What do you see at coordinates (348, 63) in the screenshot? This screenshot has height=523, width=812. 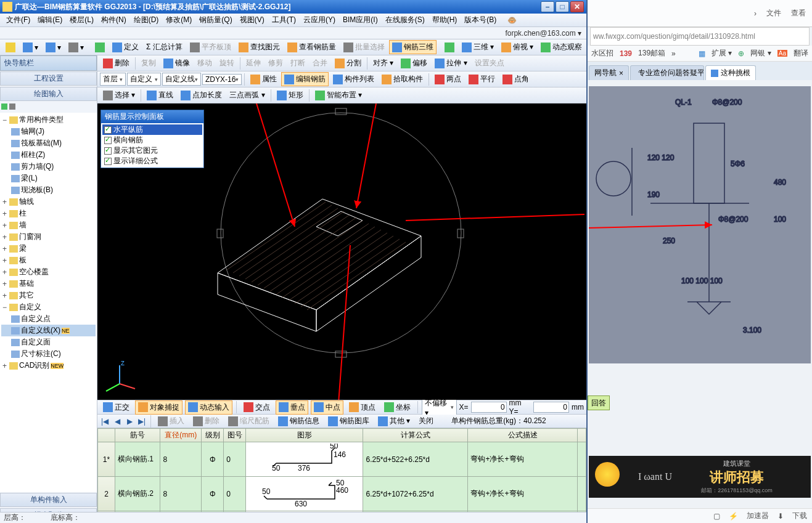 I see `split-tool: 分割` at bounding box center [348, 63].